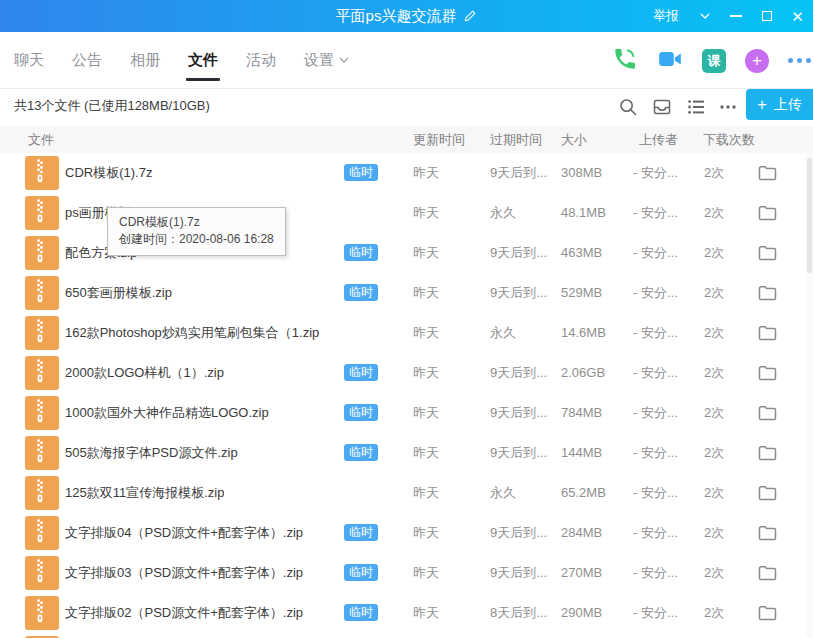  Describe the element at coordinates (406, 413) in the screenshot. I see `table-row: 1000款国外大神作品精选LOGO.zip 临时 昨天 9天后到... 784M…` at that location.